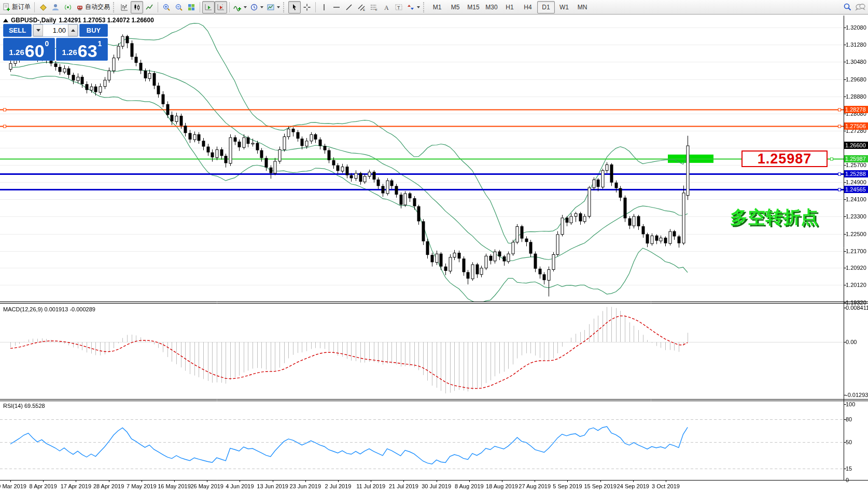 This screenshot has width=868, height=494. I want to click on timeframe-button-d1: D1, so click(546, 7).